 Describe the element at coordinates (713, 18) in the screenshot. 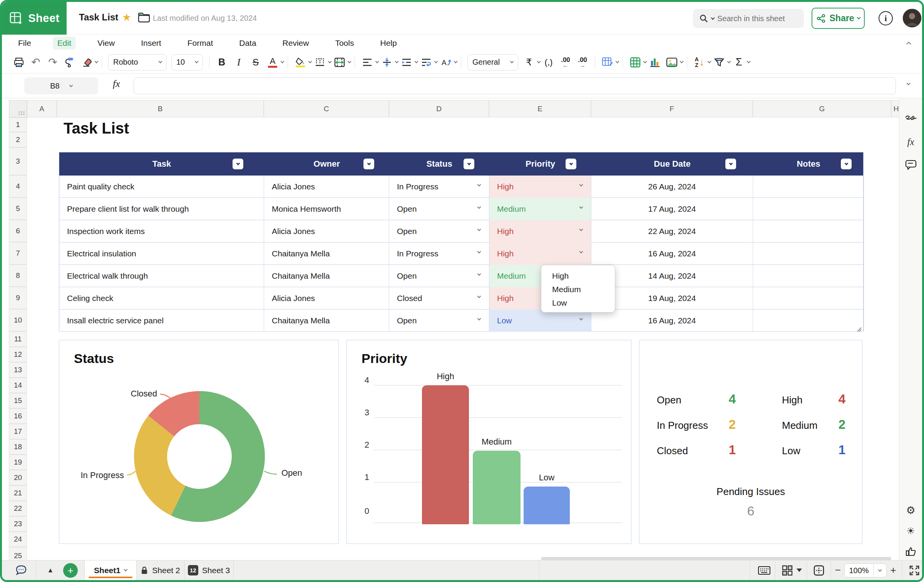

I see `search-scope-chevron-icon` at that location.